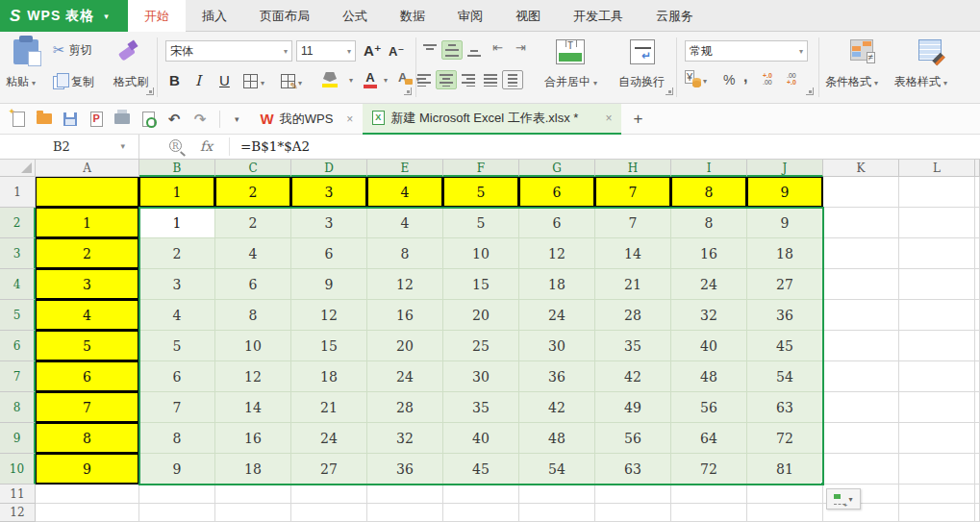 This screenshot has width=980, height=522. I want to click on redo-button: ↷, so click(200, 119).